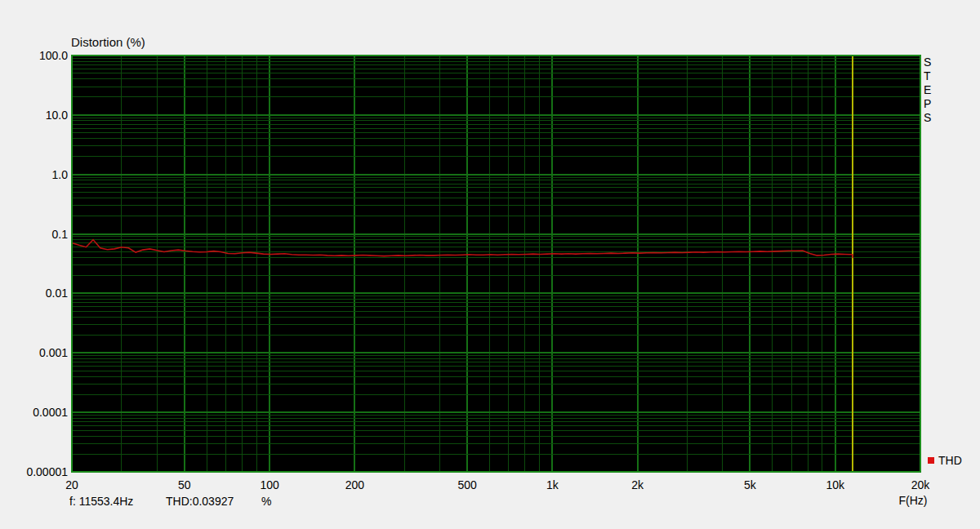 The height and width of the screenshot is (529, 980). What do you see at coordinates (929, 104) in the screenshot?
I see `steps-letter: P` at bounding box center [929, 104].